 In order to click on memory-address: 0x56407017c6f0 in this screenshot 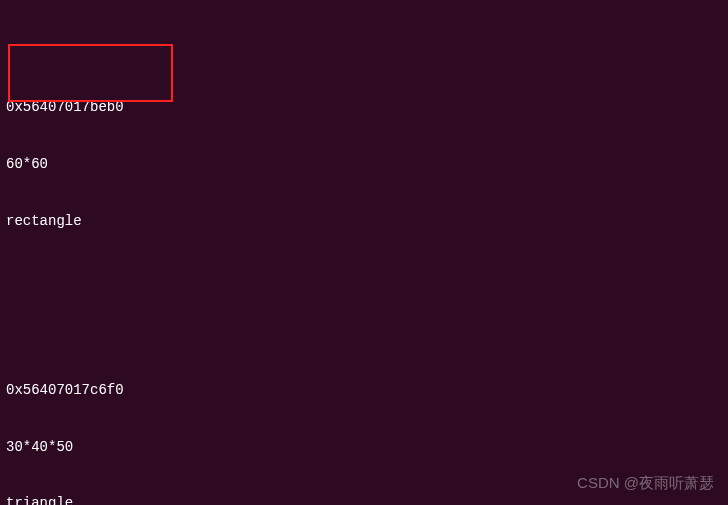, I will do `click(364, 390)`.